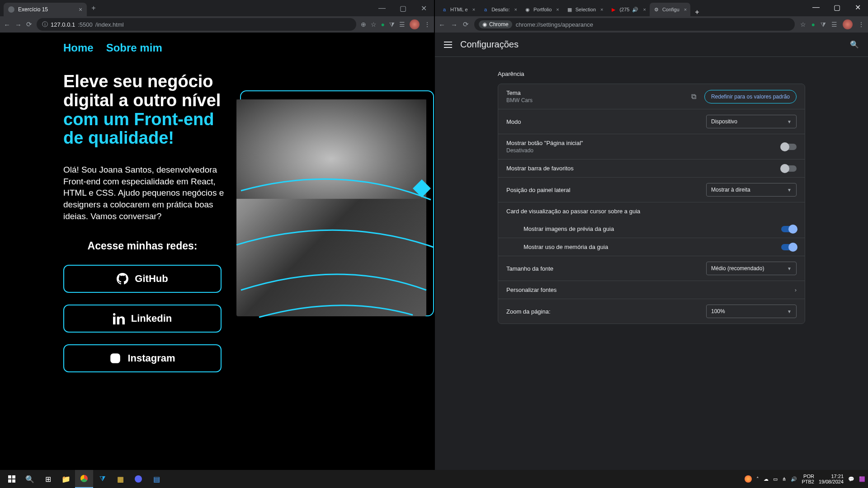 The image size is (868, 488). I want to click on file-explorer-button: 📁, so click(66, 479).